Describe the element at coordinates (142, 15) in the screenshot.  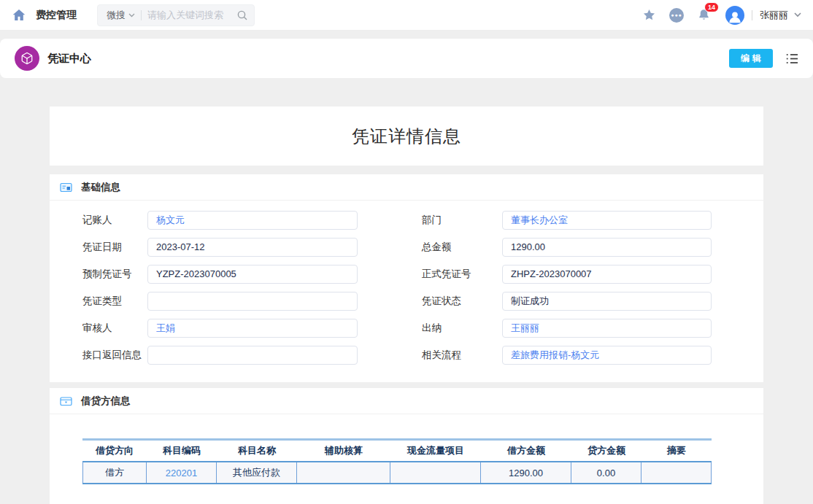
I see `search-divider` at that location.